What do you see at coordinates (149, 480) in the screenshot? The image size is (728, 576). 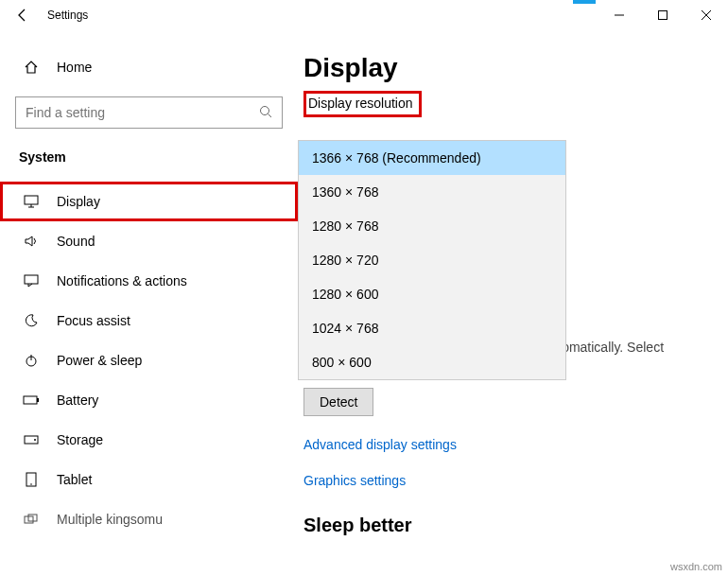 I see `sidebar-item-tablet: Tablet` at bounding box center [149, 480].